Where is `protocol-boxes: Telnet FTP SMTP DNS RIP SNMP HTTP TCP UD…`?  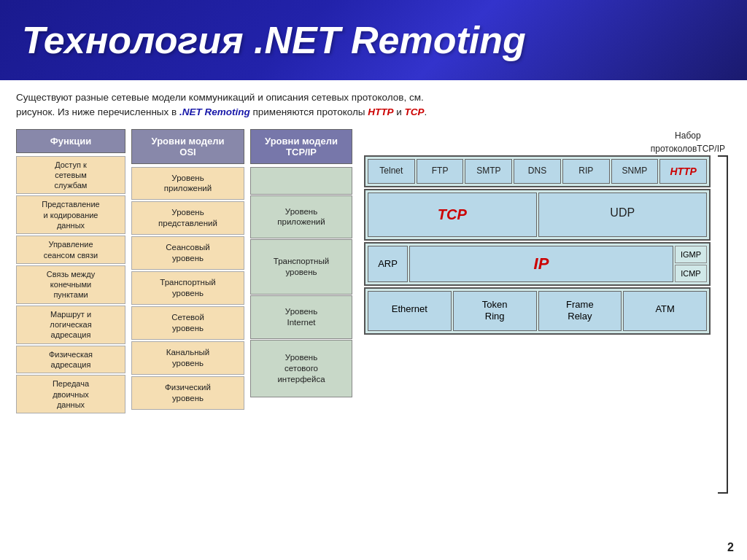 protocol-boxes: Telnet FTP SMTP DNS RIP SNMP HTTP TCP UD… is located at coordinates (537, 245).